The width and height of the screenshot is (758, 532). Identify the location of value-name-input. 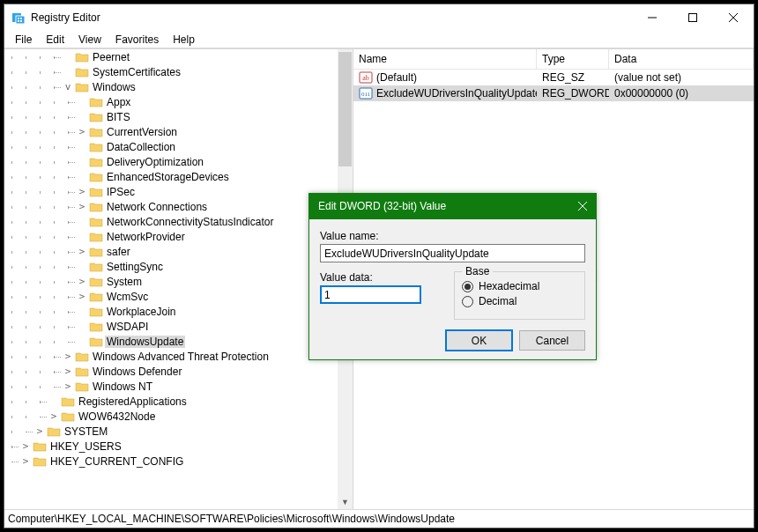
(453, 254).